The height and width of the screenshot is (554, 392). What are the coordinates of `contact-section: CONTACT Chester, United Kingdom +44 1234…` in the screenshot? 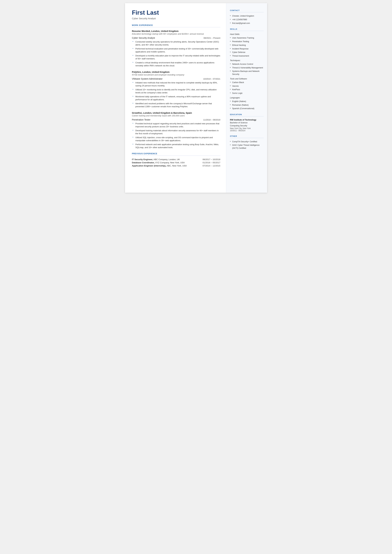 It's located at (247, 17).